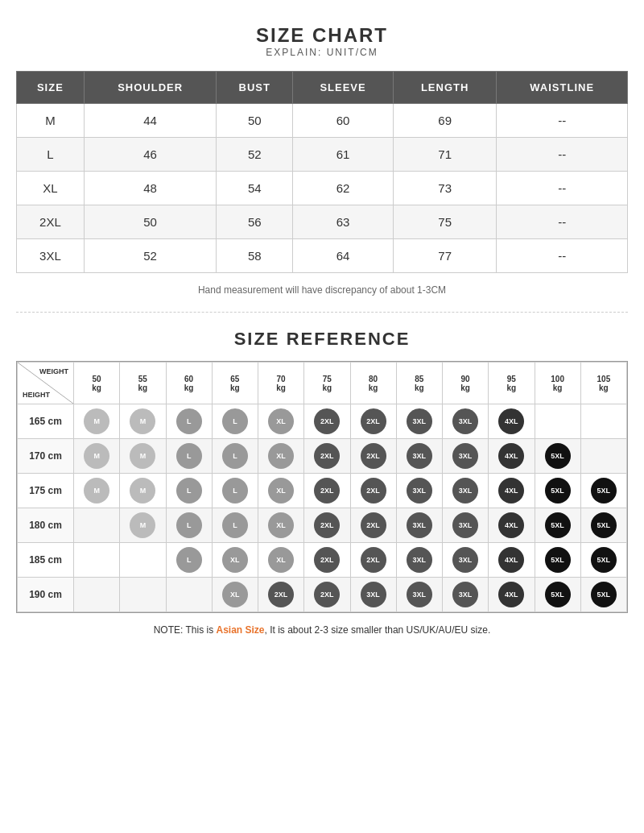  Describe the element at coordinates (343, 121) in the screenshot. I see `size-value: 60` at that location.